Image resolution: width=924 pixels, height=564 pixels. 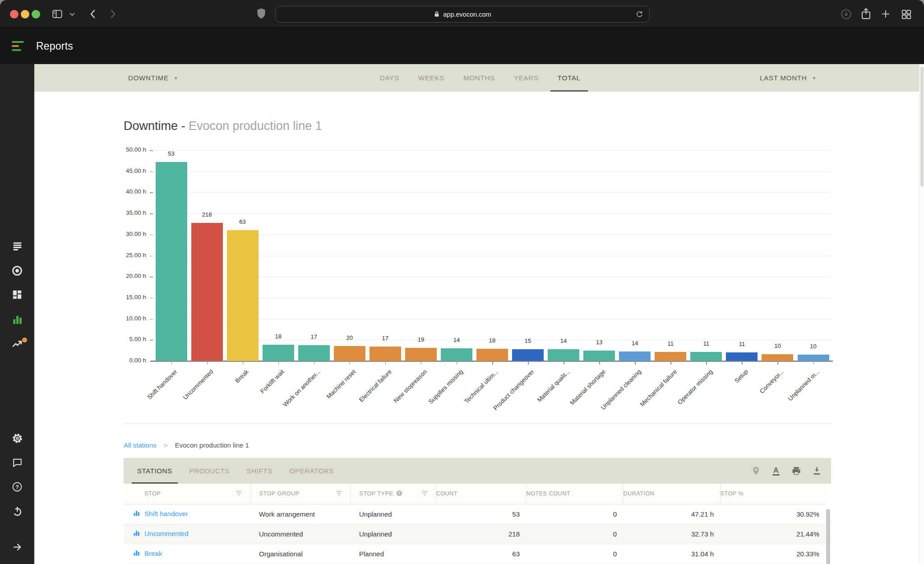 What do you see at coordinates (17, 319) in the screenshot?
I see `sidebar-item-bar-chart` at bounding box center [17, 319].